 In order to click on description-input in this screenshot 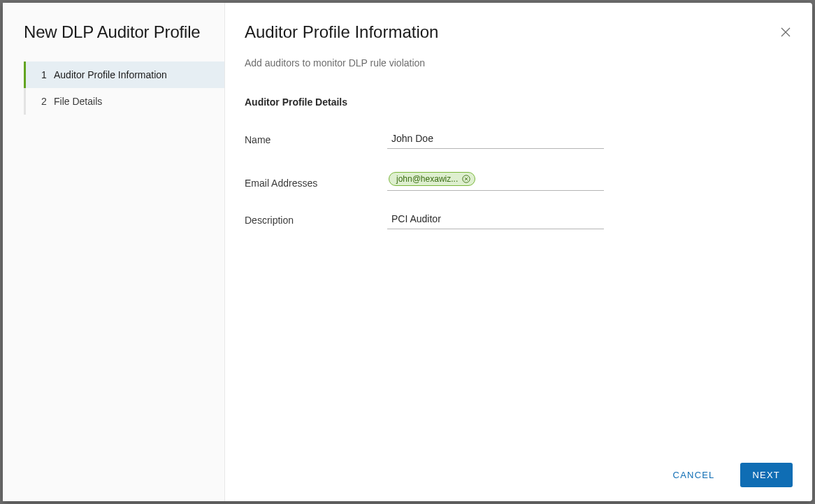, I will do `click(496, 219)`.